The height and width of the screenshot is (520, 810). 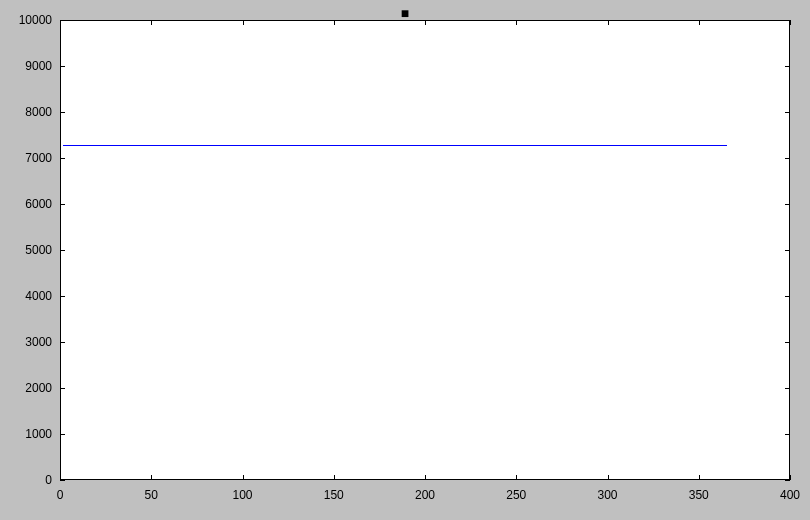 I want to click on data-line-series1, so click(x=395, y=146).